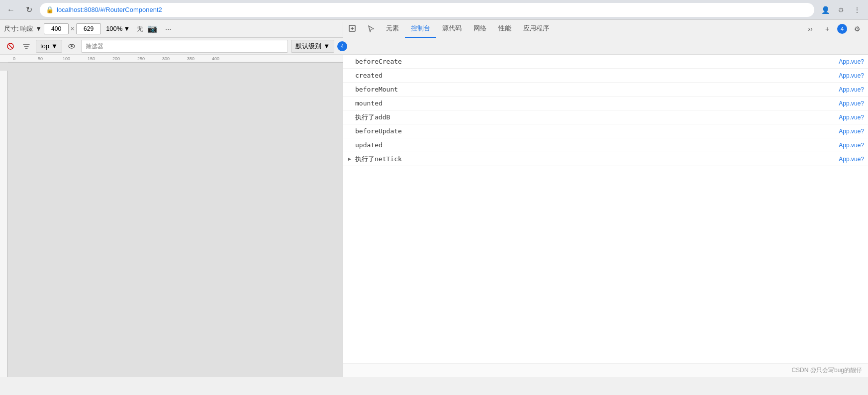 The image size is (868, 395). I want to click on size-dropdown-icon: ▼, so click(39, 29).